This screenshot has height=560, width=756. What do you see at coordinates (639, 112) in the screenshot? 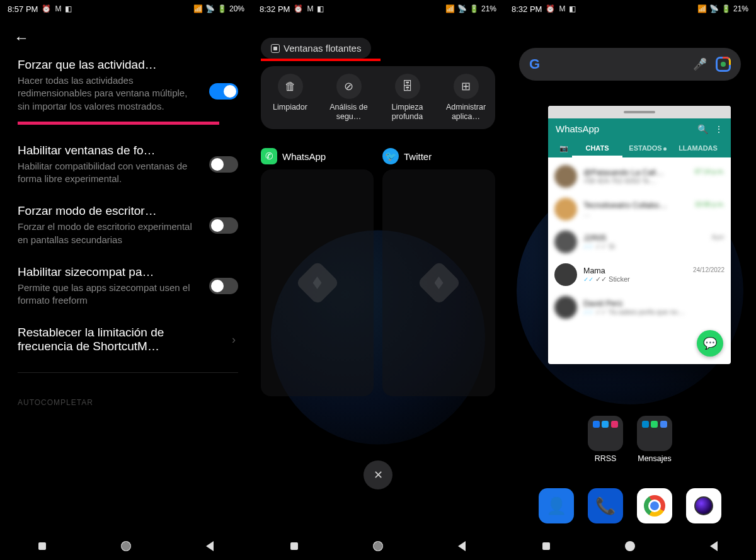
I see `window-drag-handle` at bounding box center [639, 112].